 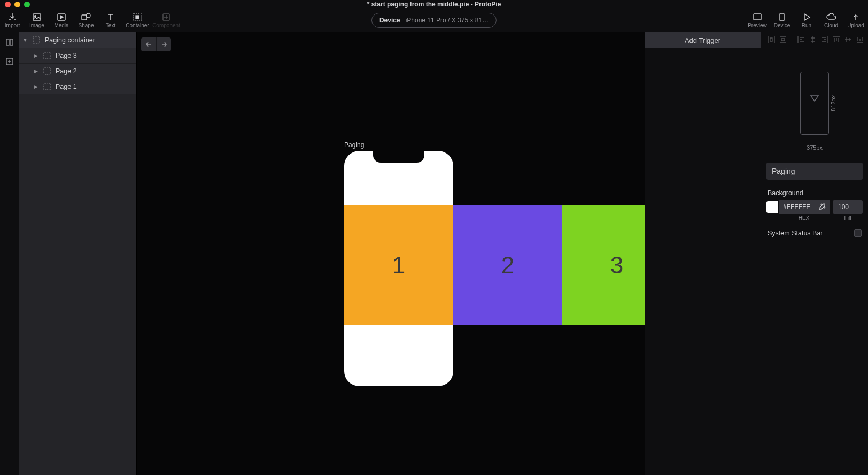 I want to click on align-hcenter-icon, so click(x=813, y=40).